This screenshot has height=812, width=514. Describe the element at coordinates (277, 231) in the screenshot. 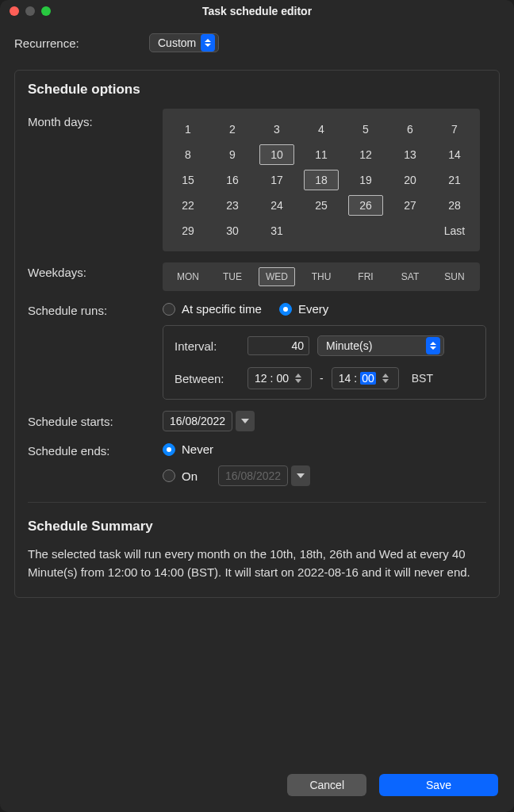

I see `month-day-31: 31` at that location.